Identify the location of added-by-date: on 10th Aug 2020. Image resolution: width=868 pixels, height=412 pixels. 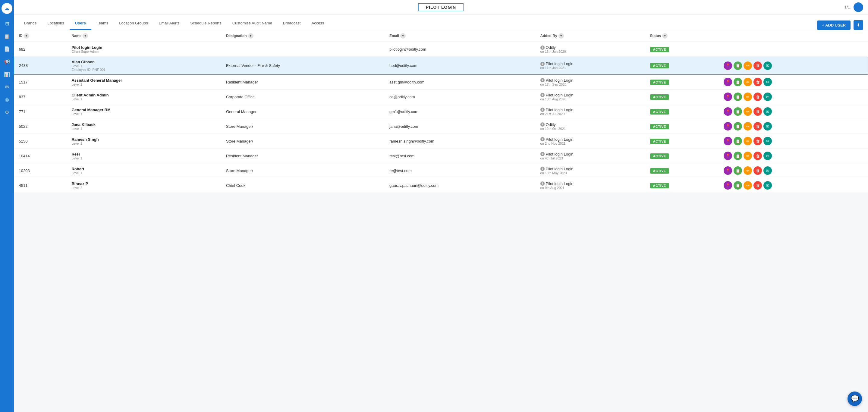
(590, 99).